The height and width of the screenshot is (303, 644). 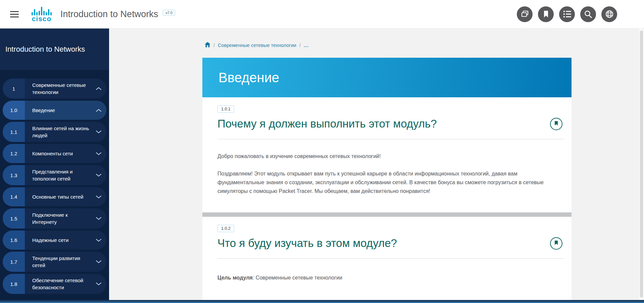 What do you see at coordinates (169, 13) in the screenshot?
I see `version-badge: v7.0` at bounding box center [169, 13].